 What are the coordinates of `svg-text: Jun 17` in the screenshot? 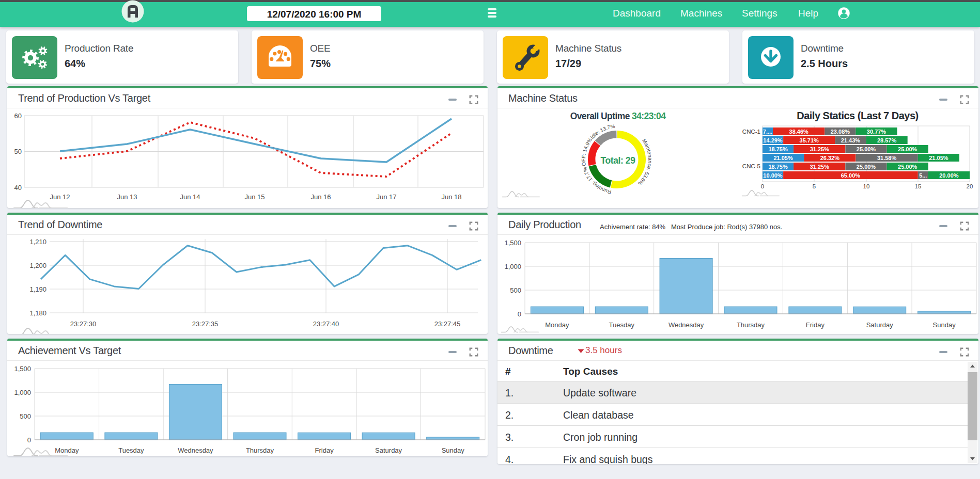 It's located at (386, 197).